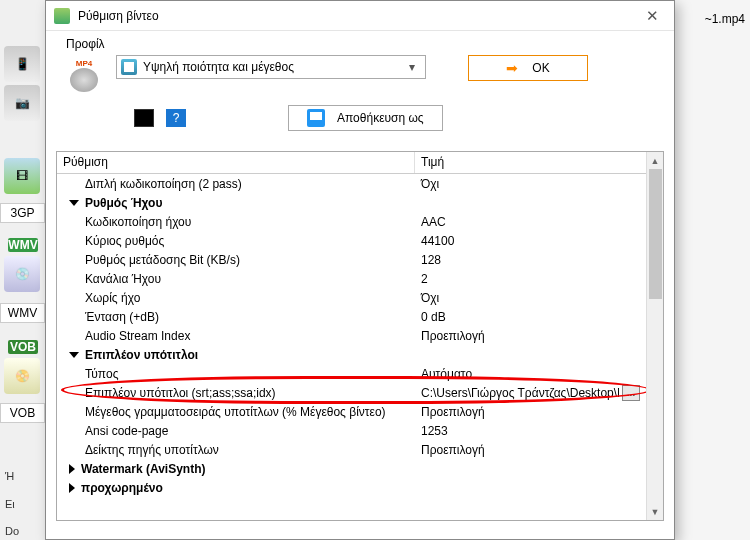 This screenshot has width=750, height=540. Describe the element at coordinates (655, 512) in the screenshot. I see `scroll-down-button: ▼` at that location.